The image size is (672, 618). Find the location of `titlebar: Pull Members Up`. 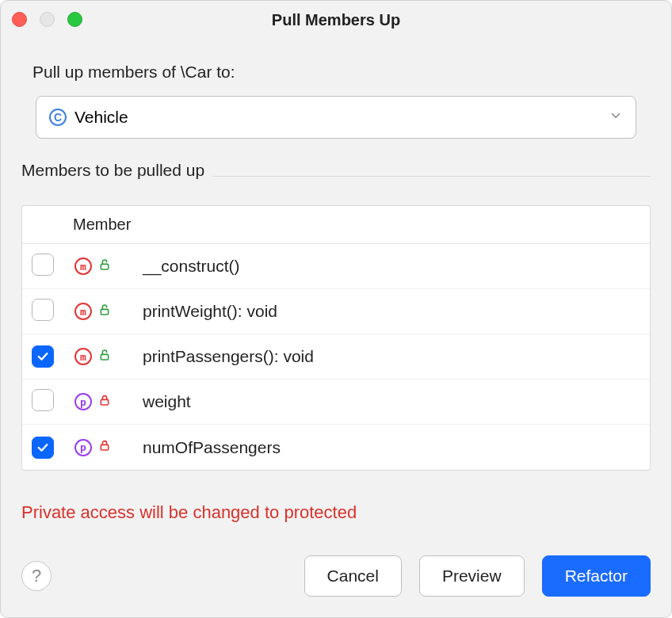

titlebar: Pull Members Up is located at coordinates (336, 20).